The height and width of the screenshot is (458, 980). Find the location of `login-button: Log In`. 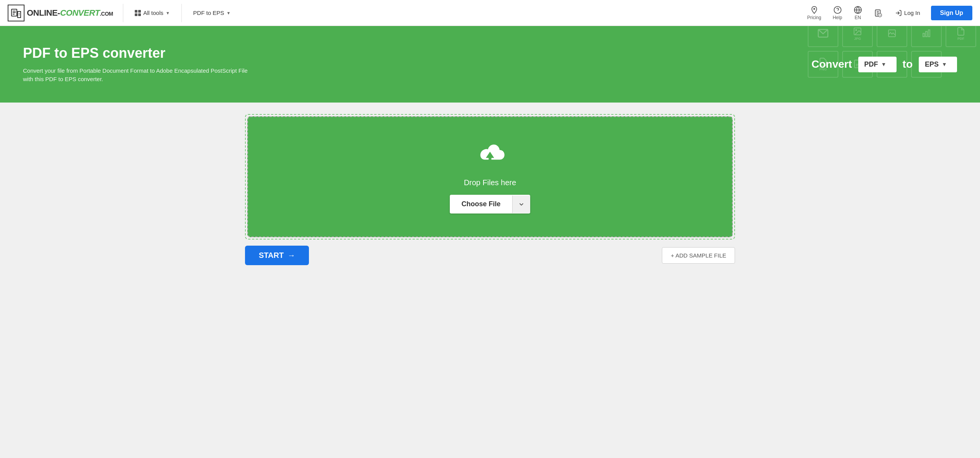

login-button: Log In is located at coordinates (908, 13).